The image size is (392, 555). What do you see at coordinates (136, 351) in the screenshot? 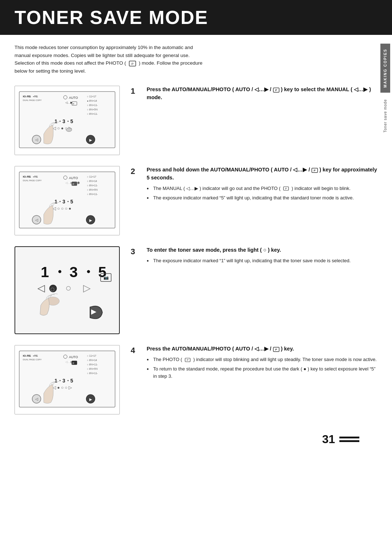
I see `step-4-number: 4` at bounding box center [136, 351].